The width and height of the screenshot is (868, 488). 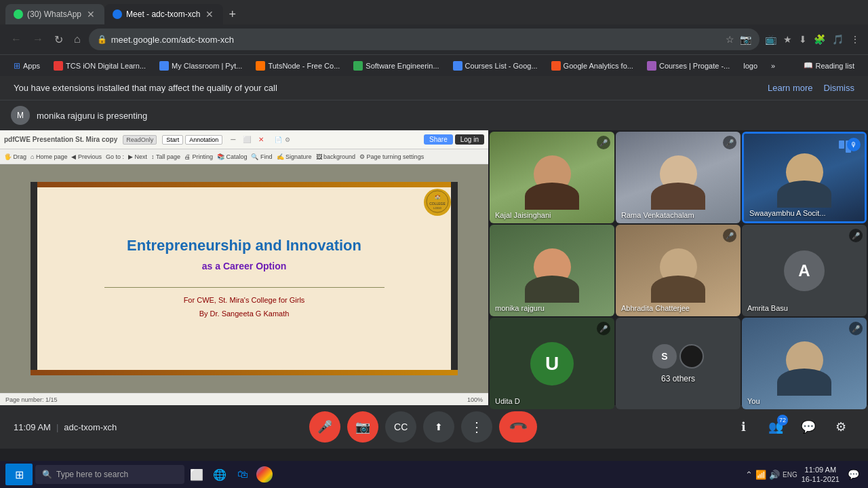 What do you see at coordinates (678, 364) in the screenshot?
I see `participant-tile-others: S 63 others` at bounding box center [678, 364].